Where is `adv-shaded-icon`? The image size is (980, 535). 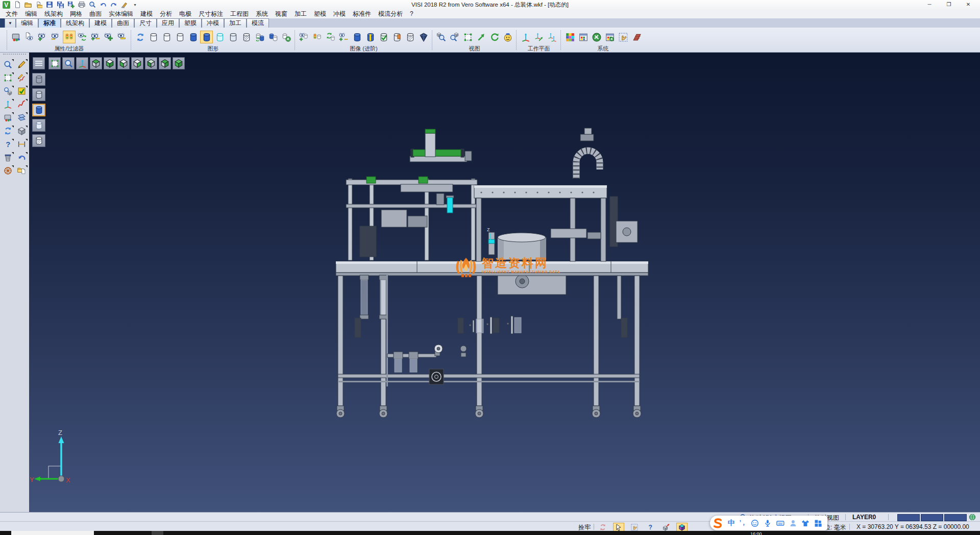 adv-shaded-icon is located at coordinates (357, 37).